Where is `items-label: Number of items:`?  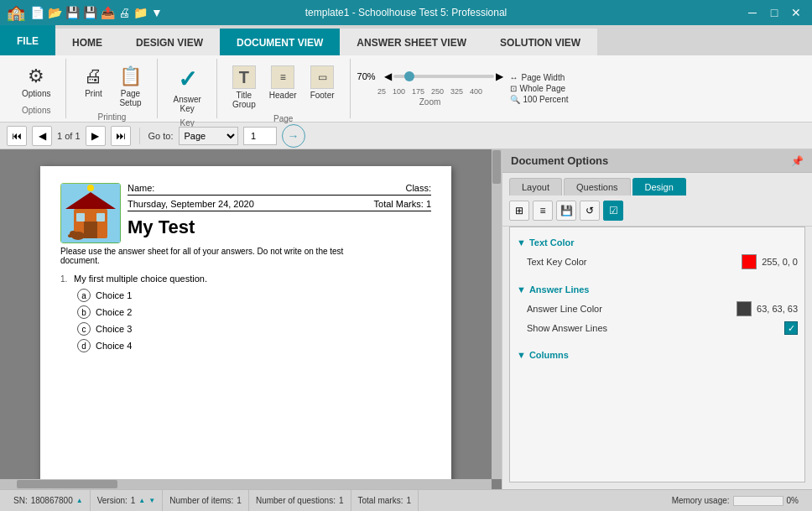
items-label: Number of items: is located at coordinates (201, 500).